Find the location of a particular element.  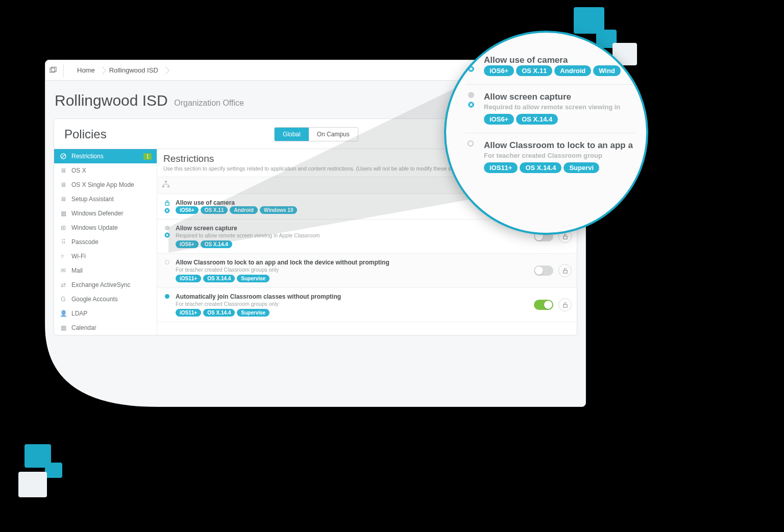

google-icon: G is located at coordinates (63, 299).